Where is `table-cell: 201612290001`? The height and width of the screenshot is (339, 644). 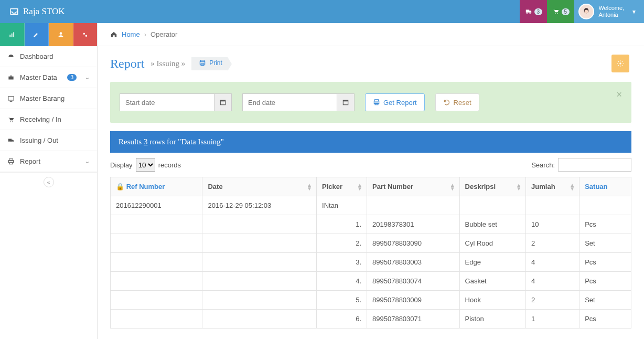
table-cell: 201612290001 is located at coordinates (156, 206).